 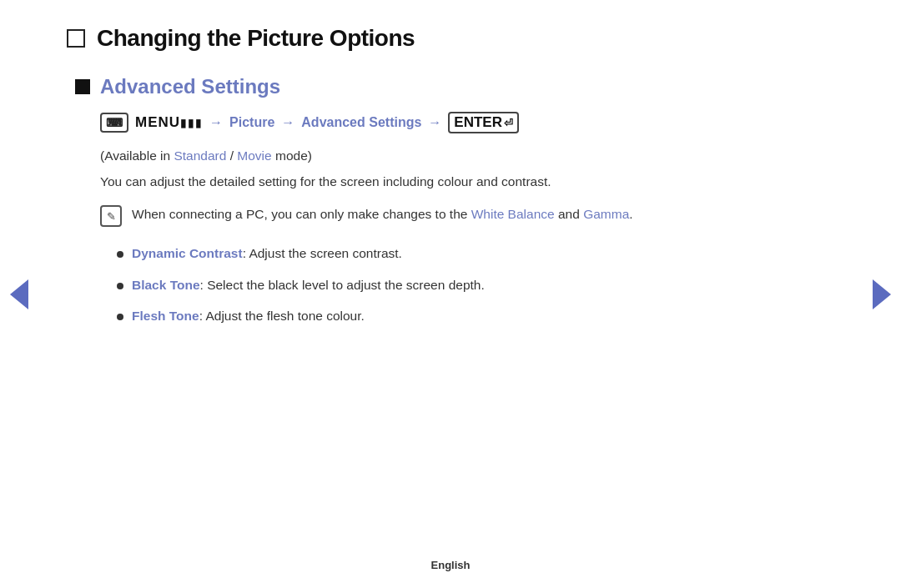 What do you see at coordinates (111, 216) in the screenshot?
I see `note-icon: ✎` at bounding box center [111, 216].